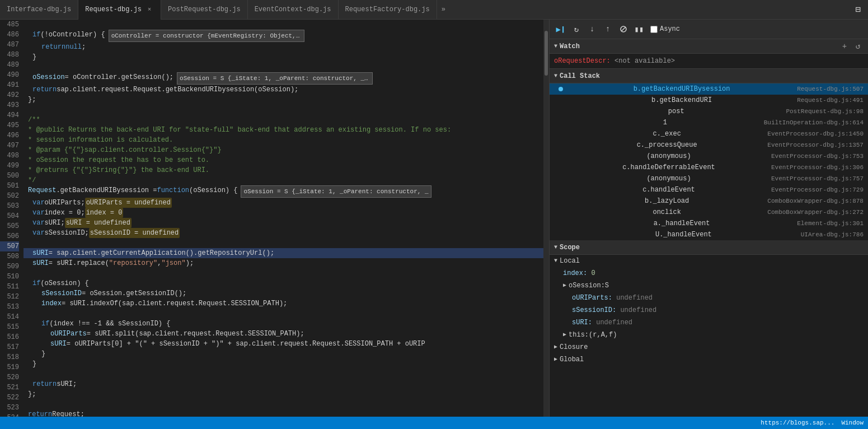  I want to click on code-line-512: index = sURI.indexOf(sap.client.request.…, so click(283, 304).